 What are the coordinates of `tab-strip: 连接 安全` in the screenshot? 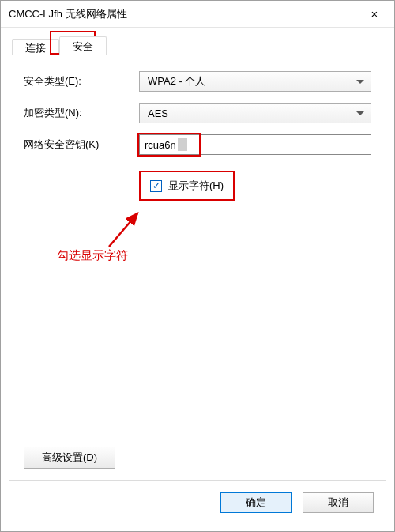 It's located at (198, 44).